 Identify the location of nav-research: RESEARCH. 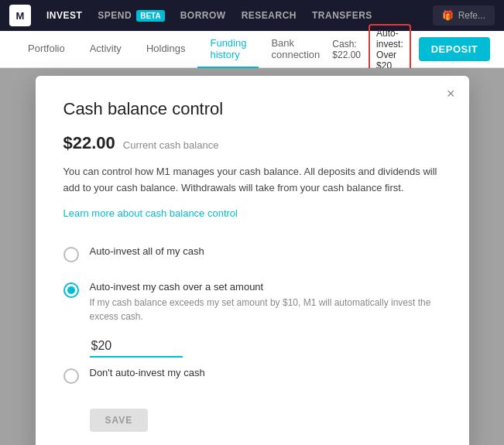
(269, 15).